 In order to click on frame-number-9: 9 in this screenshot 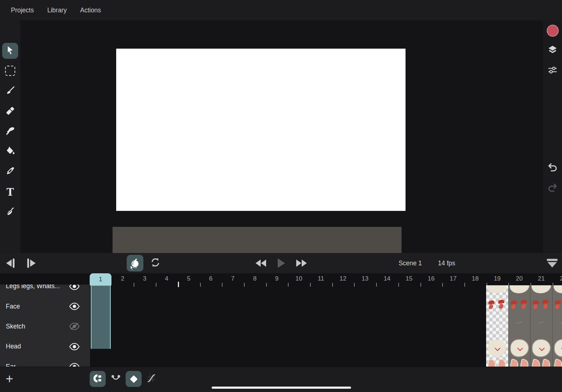, I will do `click(277, 279)`.